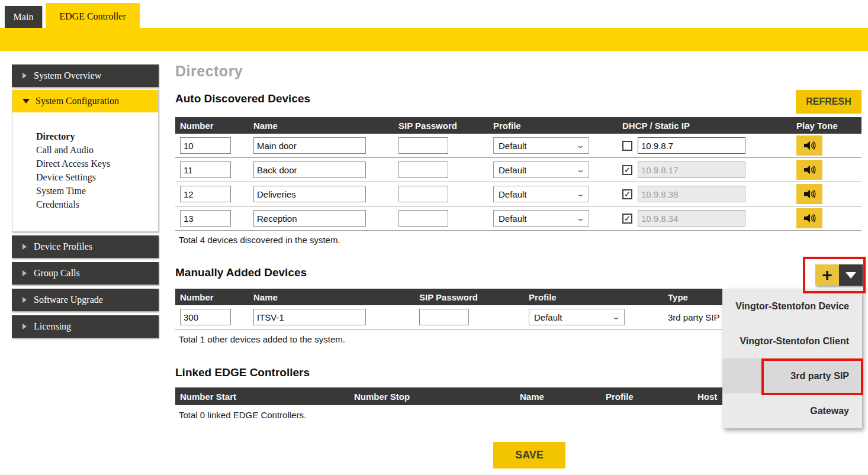 The image size is (868, 475). What do you see at coordinates (519, 125) in the screenshot?
I see `auto-discovered-table-header: Number Name SIP Password Profile DHCP / …` at bounding box center [519, 125].